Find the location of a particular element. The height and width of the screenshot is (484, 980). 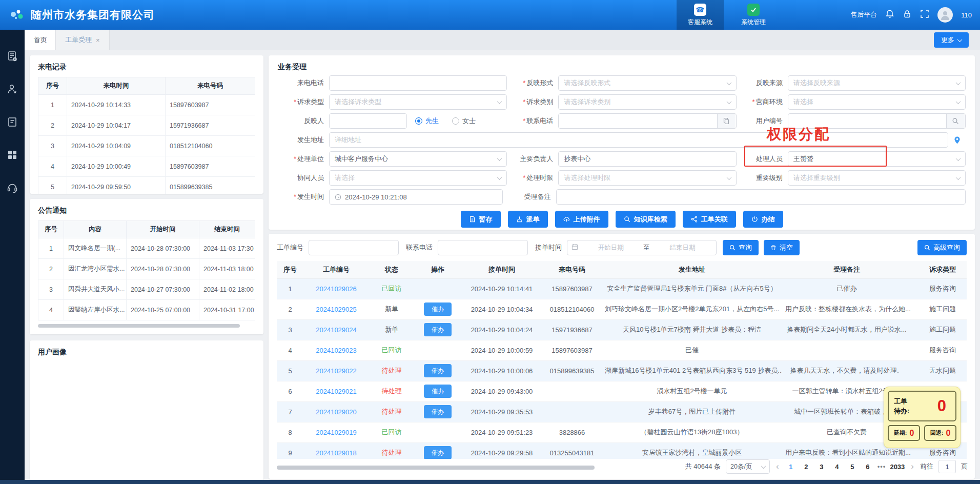

apps-grid-icon is located at coordinates (12, 155).